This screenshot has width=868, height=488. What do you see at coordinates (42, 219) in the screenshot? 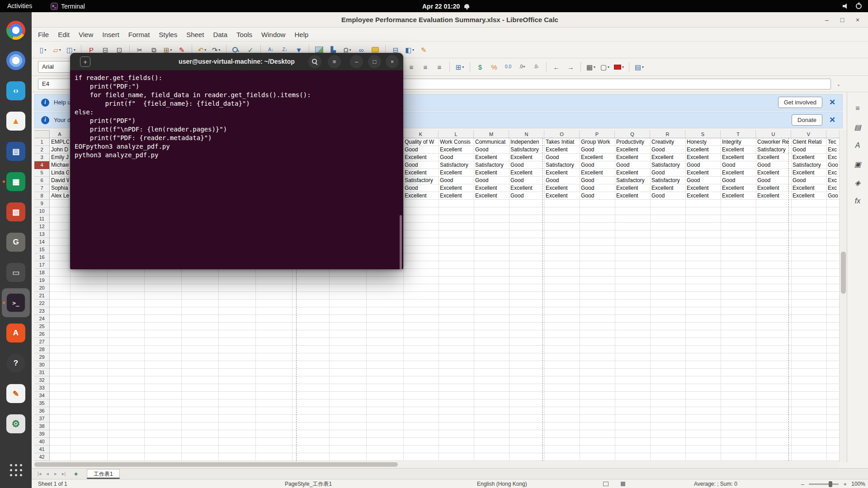
I see `row-header-11: 11` at bounding box center [42, 219].